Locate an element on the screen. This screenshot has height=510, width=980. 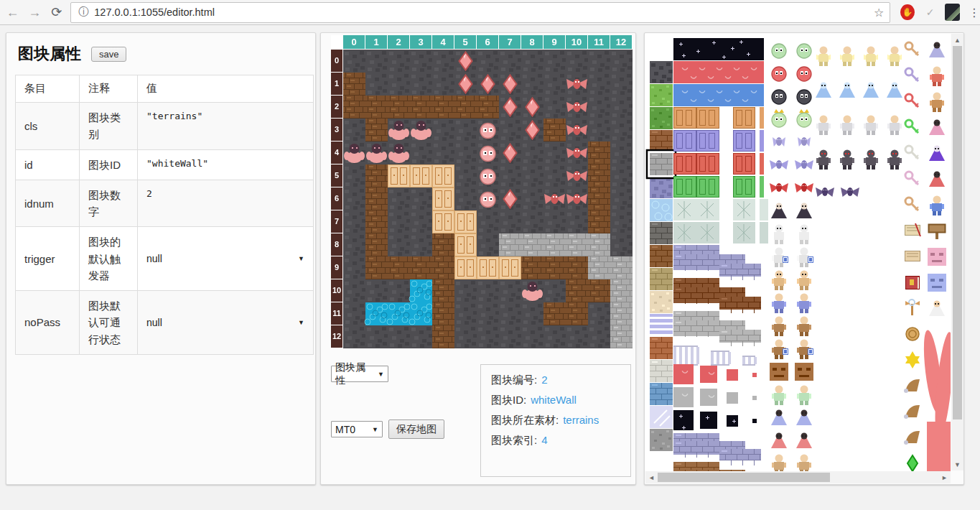
prop-key: idnum is located at coordinates (47, 203).